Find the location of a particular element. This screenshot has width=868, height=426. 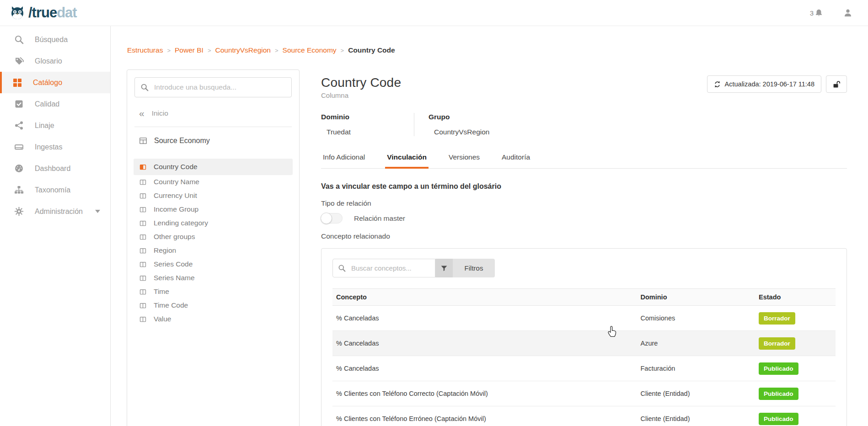

tree-item-column: Other groups is located at coordinates (213, 237).